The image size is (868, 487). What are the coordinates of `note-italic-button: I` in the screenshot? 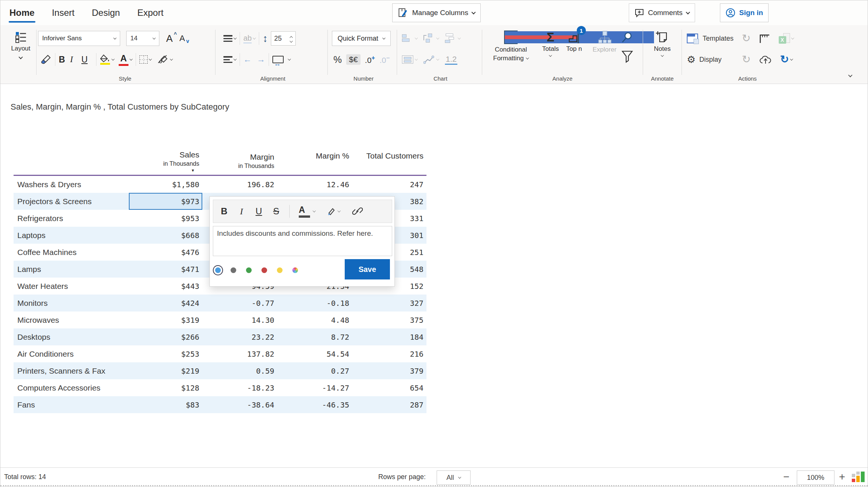 It's located at (241, 212).